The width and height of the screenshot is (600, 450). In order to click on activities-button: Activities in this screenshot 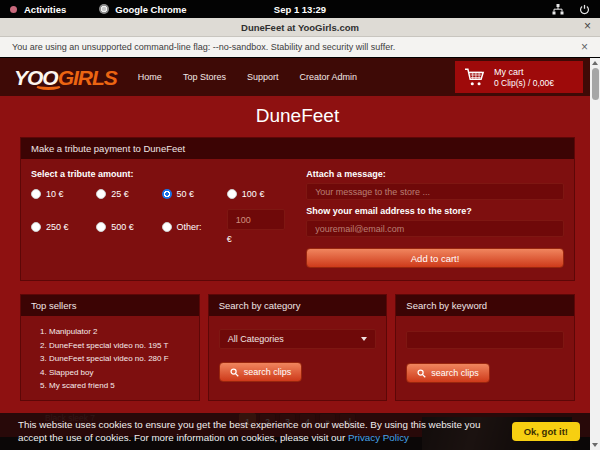, I will do `click(45, 10)`.